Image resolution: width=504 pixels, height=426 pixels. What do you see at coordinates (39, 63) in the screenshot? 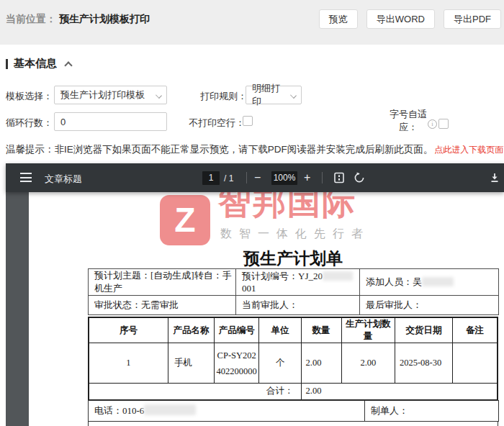
I see `basic-info-section-header: 基本信息` at bounding box center [39, 63].